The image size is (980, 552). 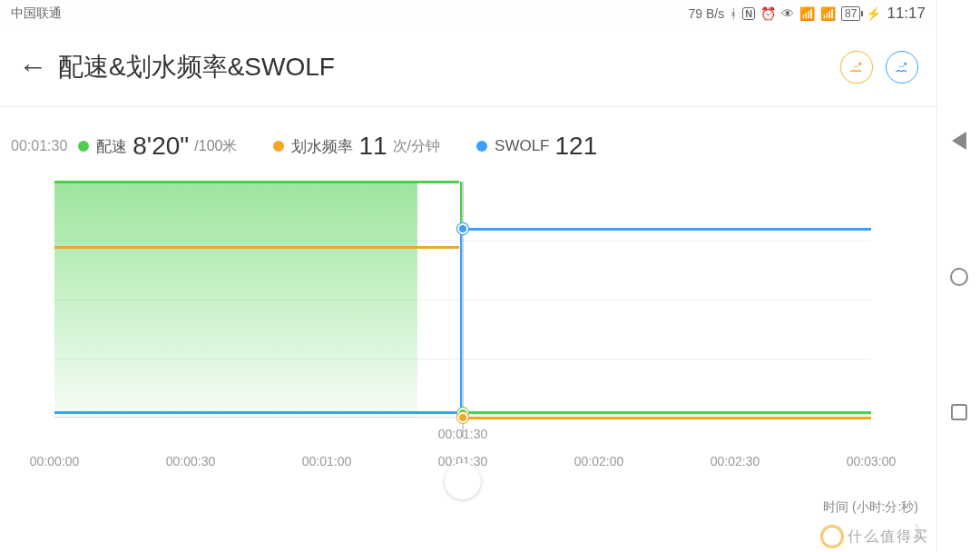 I want to click on nav-recent-icon, so click(x=959, y=412).